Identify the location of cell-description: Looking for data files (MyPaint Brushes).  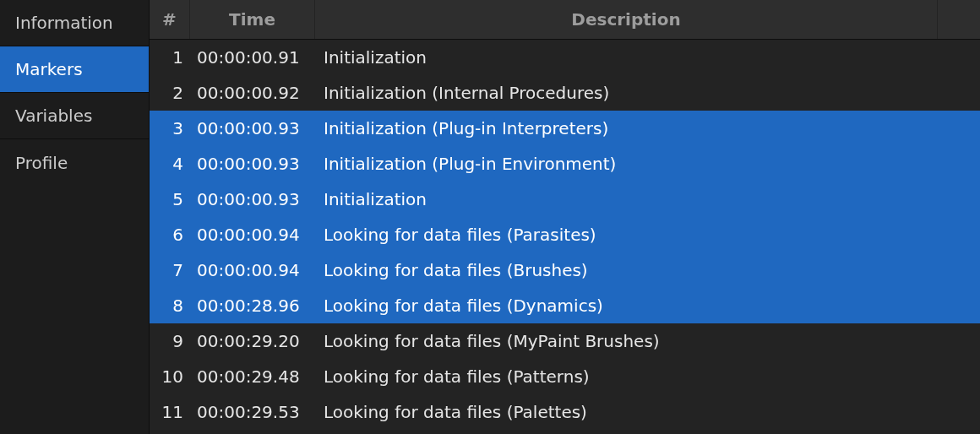
(647, 341).